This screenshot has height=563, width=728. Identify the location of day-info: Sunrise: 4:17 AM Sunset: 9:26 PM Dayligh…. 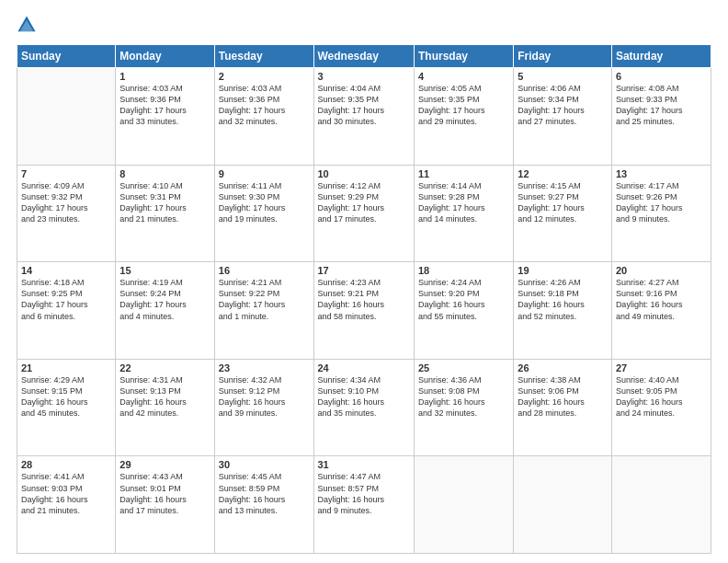
(649, 202).